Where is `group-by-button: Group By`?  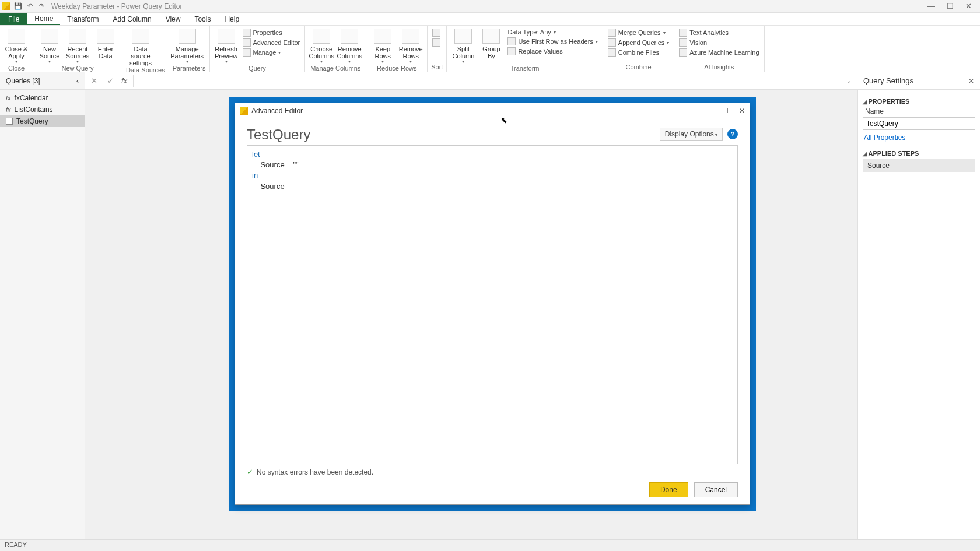 group-by-button: Group By is located at coordinates (491, 43).